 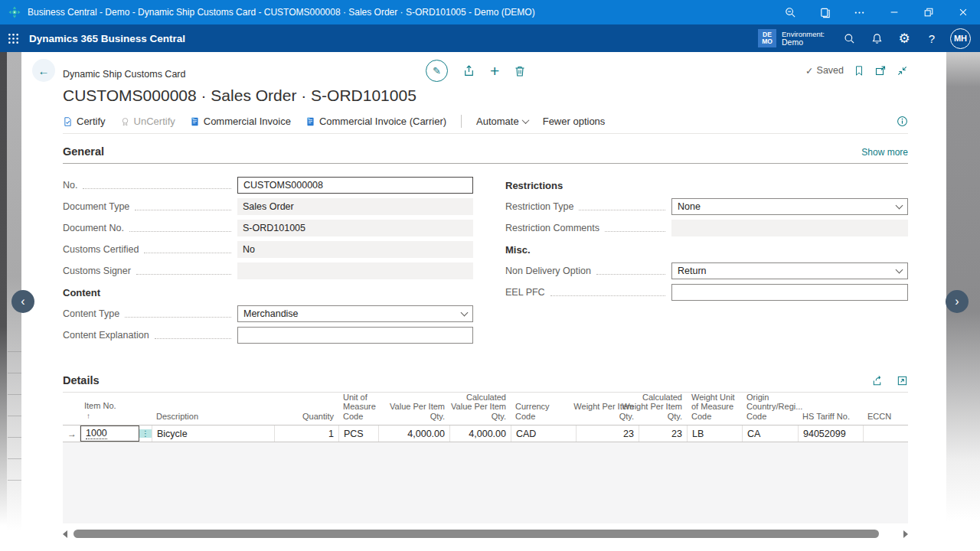 I want to click on page-caption: Dynamic Ship Customs Card, so click(x=124, y=74).